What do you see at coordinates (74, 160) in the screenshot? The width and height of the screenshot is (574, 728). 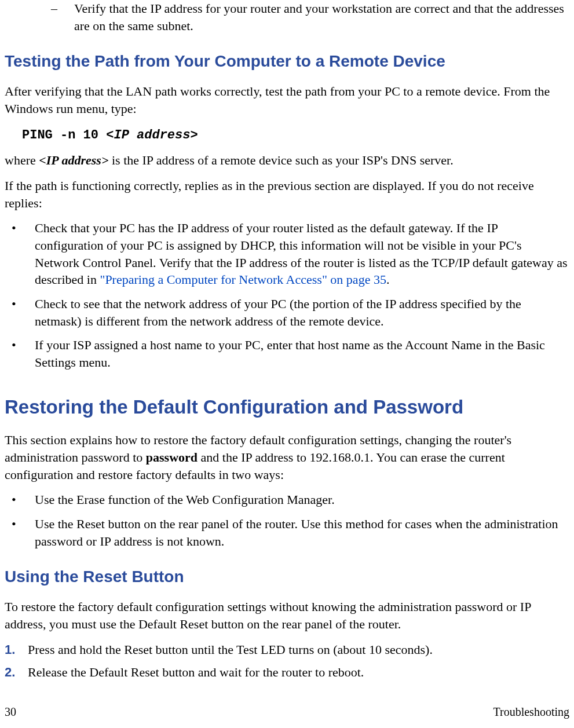 I see `variable-reference: <IP address>` at bounding box center [74, 160].